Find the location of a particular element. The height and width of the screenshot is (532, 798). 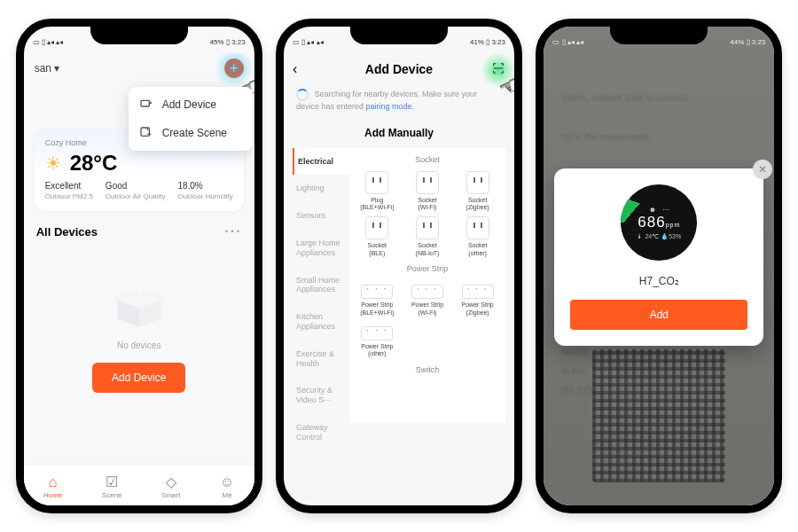

section-title-switch: Switch is located at coordinates (427, 370).